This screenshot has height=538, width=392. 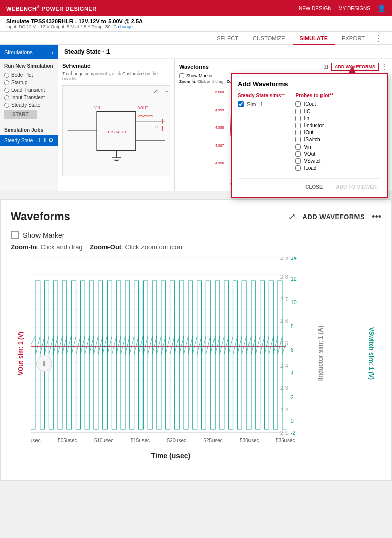 What do you see at coordinates (7, 83) in the screenshot?
I see `radio-startup-input` at bounding box center [7, 83].